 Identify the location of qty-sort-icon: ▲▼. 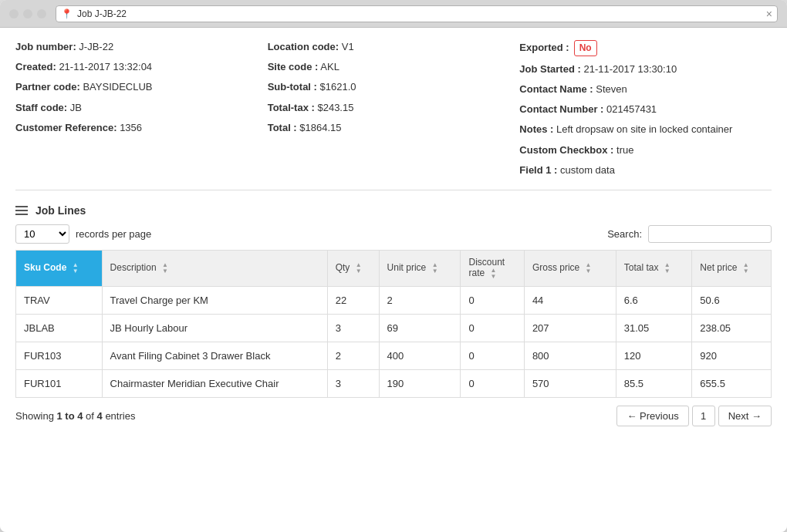
(359, 268).